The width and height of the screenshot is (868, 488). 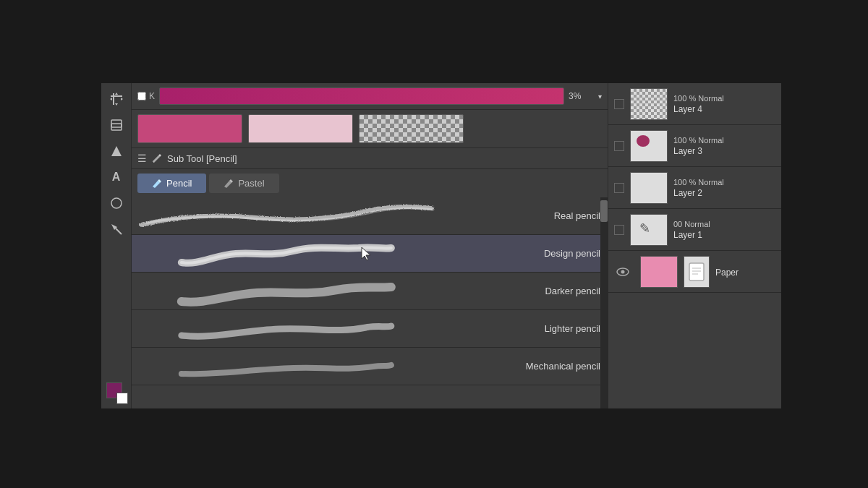 What do you see at coordinates (725, 193) in the screenshot?
I see `layer-2-name: Layer 2` at bounding box center [725, 193].